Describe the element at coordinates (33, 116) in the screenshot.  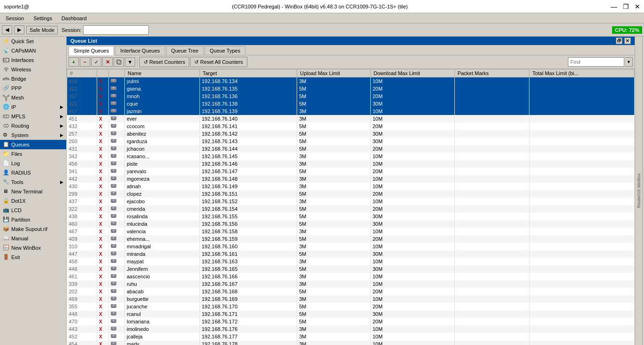
I see `sidebar-item-mpls: MPLS` at that location.